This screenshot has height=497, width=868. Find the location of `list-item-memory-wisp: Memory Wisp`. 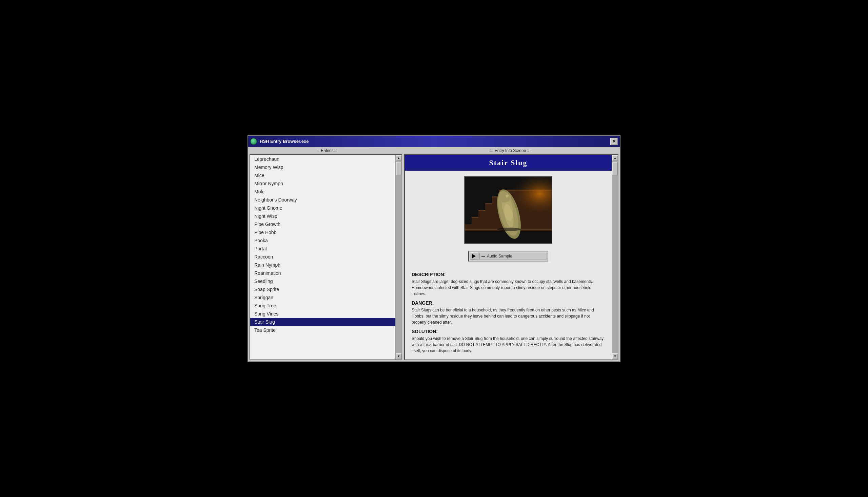

list-item-memory-wisp: Memory Wisp is located at coordinates (323, 167).